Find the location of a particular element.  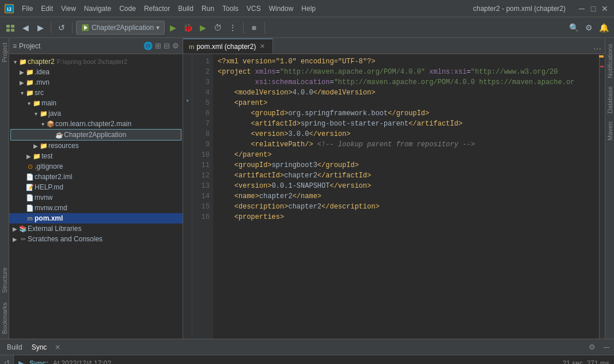

sync-button: ↺ is located at coordinates (62, 28).